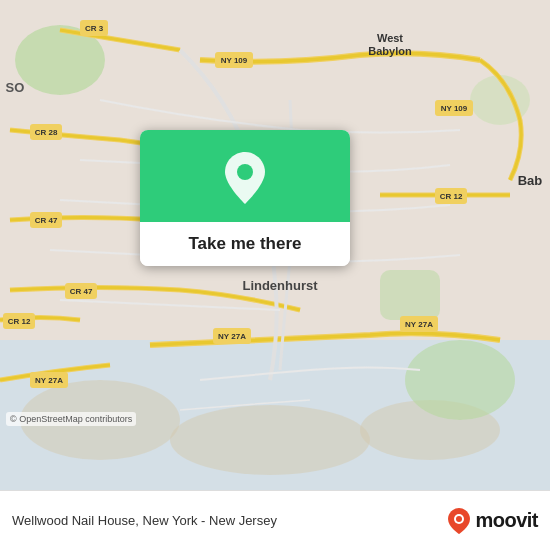 This screenshot has height=550, width=550. I want to click on card-green-section, so click(245, 176).